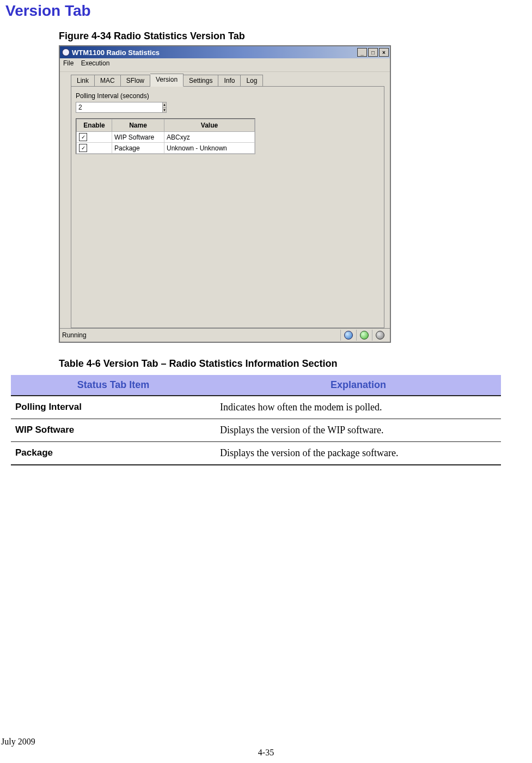  Describe the element at coordinates (138, 125) in the screenshot. I see `col-header-name: Name` at that location.